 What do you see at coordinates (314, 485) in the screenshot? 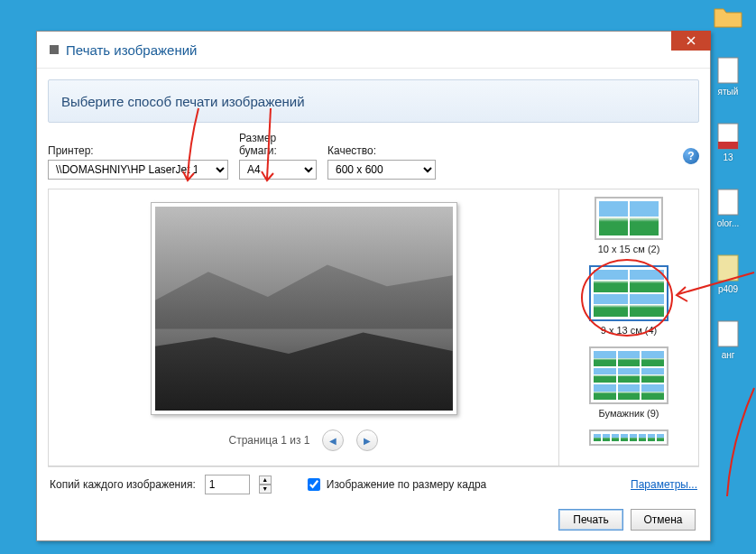
I see `fit-frame-checkbox` at bounding box center [314, 485].